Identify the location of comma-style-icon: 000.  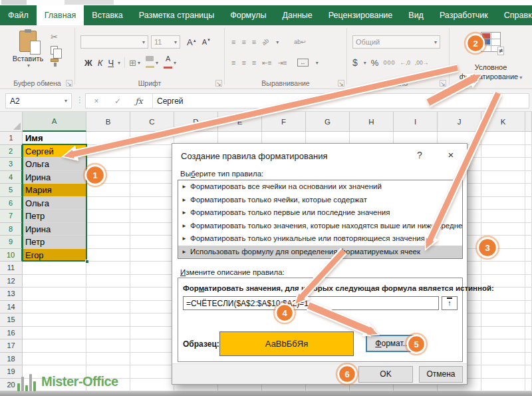
(389, 63).